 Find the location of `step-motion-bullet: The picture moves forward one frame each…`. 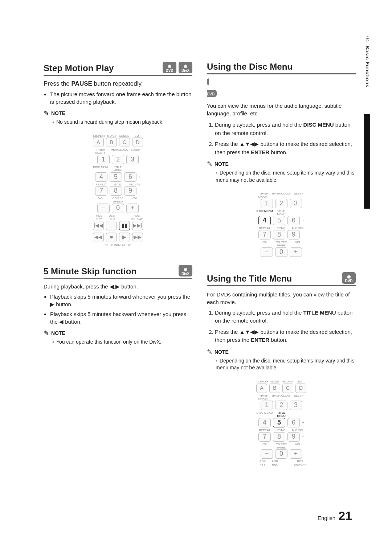

step-motion-bullet: The picture moves forward one frame each… is located at coordinates (121, 98).